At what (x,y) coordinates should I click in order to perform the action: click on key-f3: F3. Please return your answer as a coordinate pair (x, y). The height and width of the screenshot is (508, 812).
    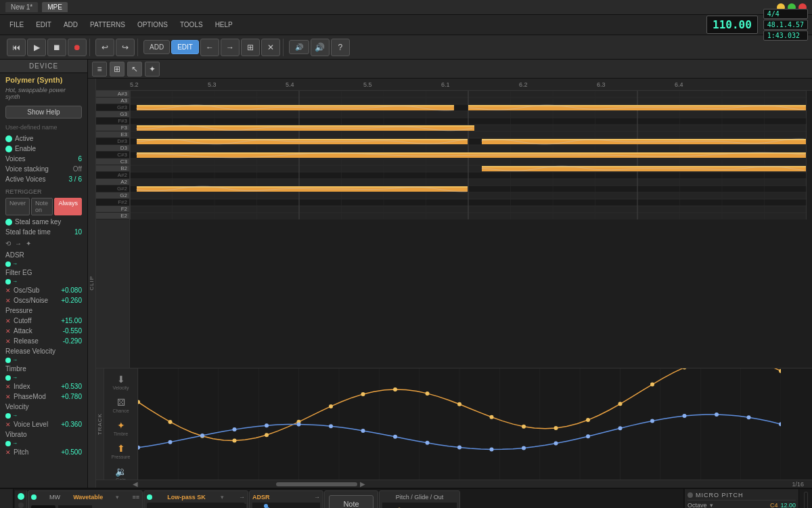
    Looking at the image, I should click on (112, 128).